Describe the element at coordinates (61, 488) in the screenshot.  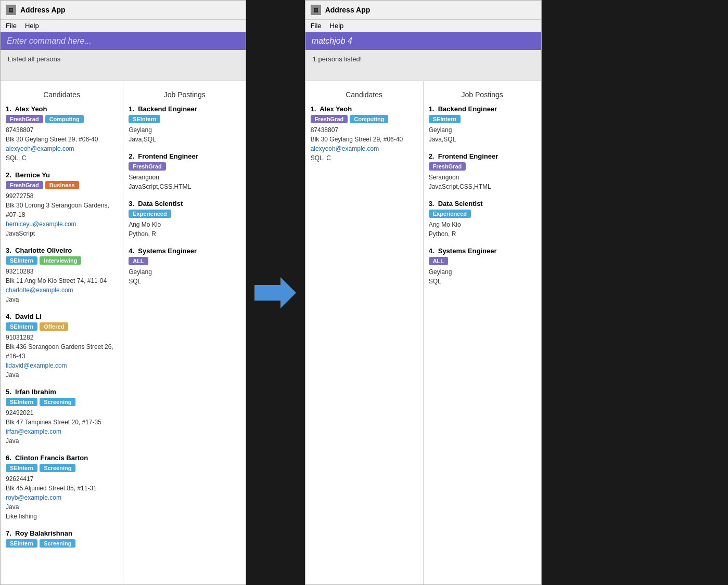
I see `candidate-item: 6. Clinton Francis Barton SEInternScreen…` at that location.